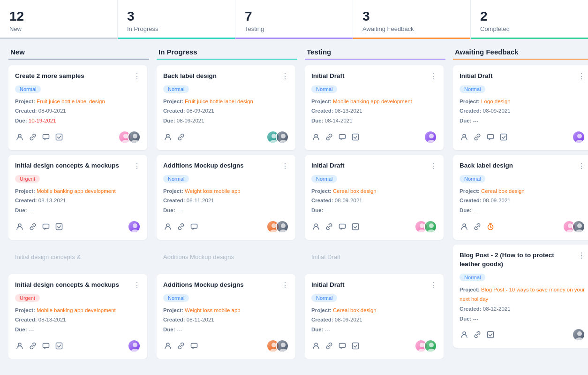  Describe the element at coordinates (78, 108) in the screenshot. I see `task-card: Create 2 more samples⋮NormalProject: Fru…` at that location.